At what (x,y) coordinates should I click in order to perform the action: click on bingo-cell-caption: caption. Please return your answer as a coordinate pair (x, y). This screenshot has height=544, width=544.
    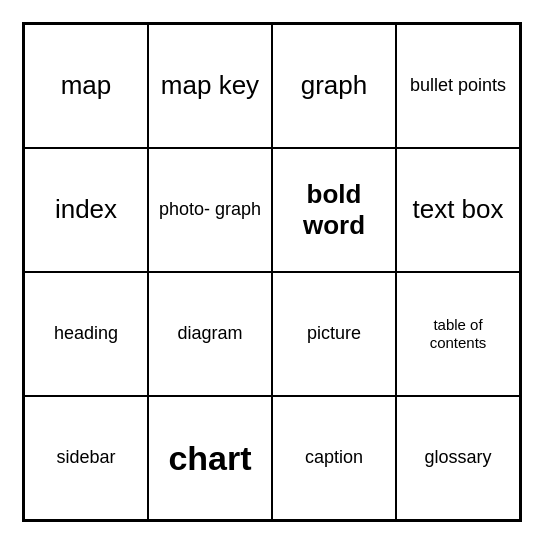
    Looking at the image, I should click on (334, 458).